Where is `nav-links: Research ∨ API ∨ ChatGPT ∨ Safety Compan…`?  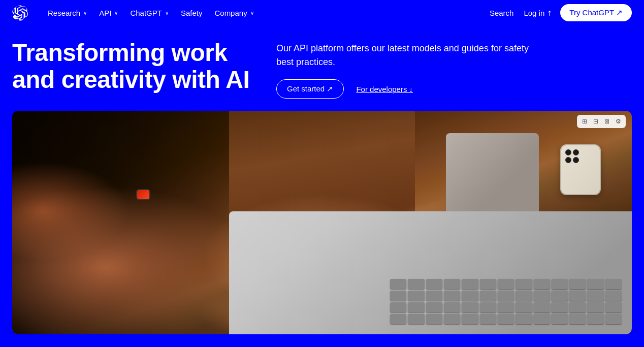
nav-links: Research ∨ API ∨ ChatGPT ∨ Safety Compan… is located at coordinates (151, 13).